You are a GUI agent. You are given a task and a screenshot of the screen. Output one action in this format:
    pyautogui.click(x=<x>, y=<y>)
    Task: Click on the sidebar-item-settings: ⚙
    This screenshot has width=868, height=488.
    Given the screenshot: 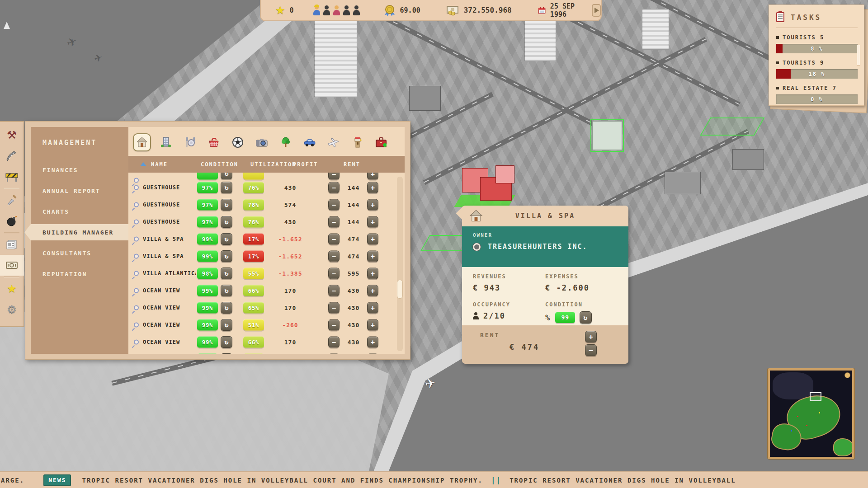 What is the action you would take?
    pyautogui.click(x=12, y=310)
    